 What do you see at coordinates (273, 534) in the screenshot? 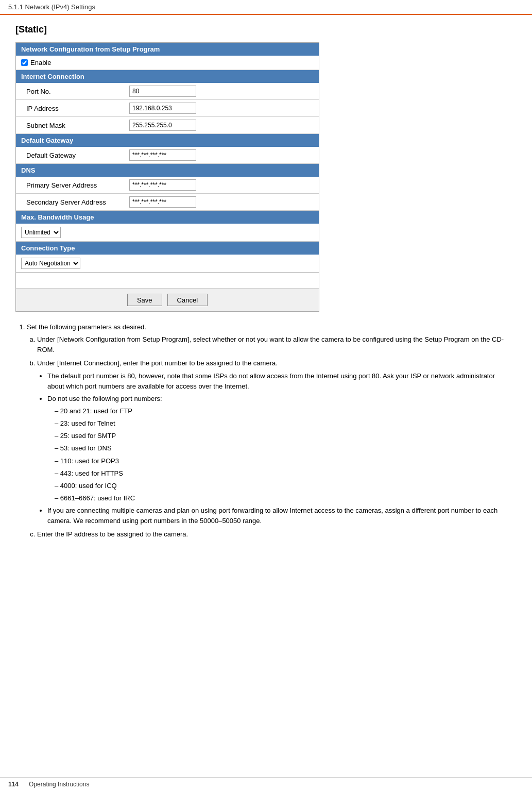
I see `step-1c: Enter the IP address to be assigned to t…` at bounding box center [273, 534].